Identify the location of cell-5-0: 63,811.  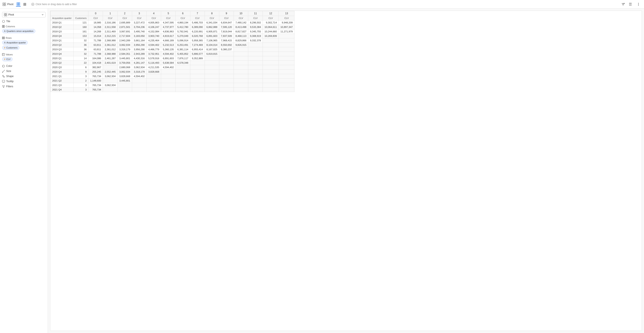
(96, 45).